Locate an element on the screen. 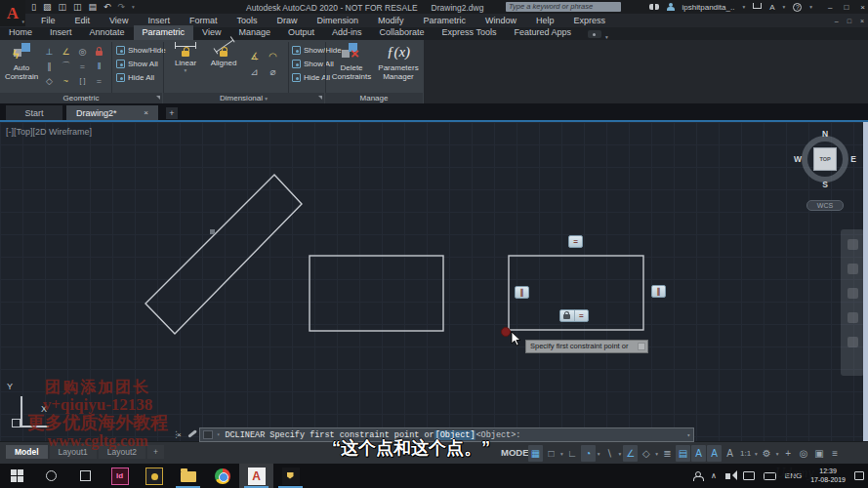  steering-wheel-icon is located at coordinates (853, 244).